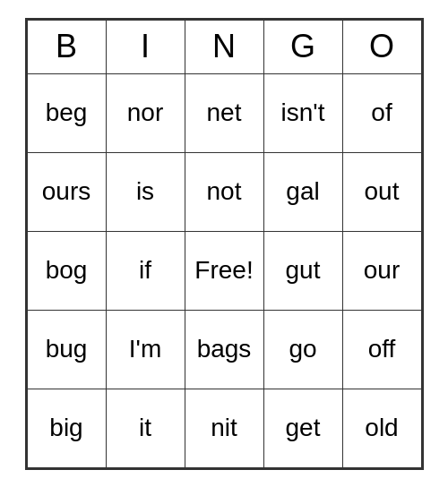 The height and width of the screenshot is (487, 448). What do you see at coordinates (382, 192) in the screenshot?
I see `table-cell: out` at bounding box center [382, 192].